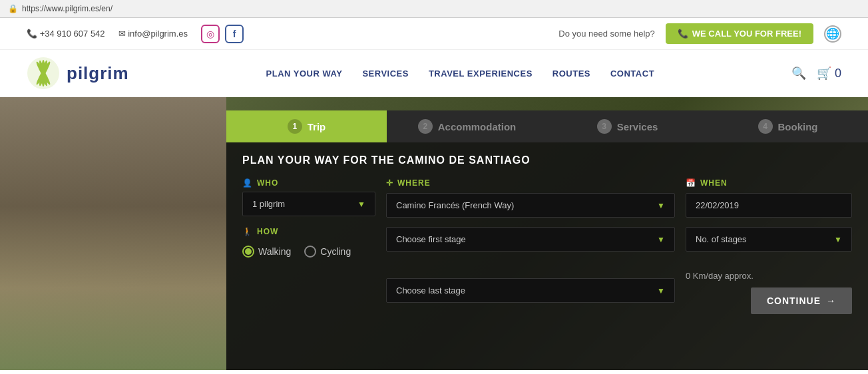  Describe the element at coordinates (43, 73) in the screenshot. I see `logo-svg` at that location.